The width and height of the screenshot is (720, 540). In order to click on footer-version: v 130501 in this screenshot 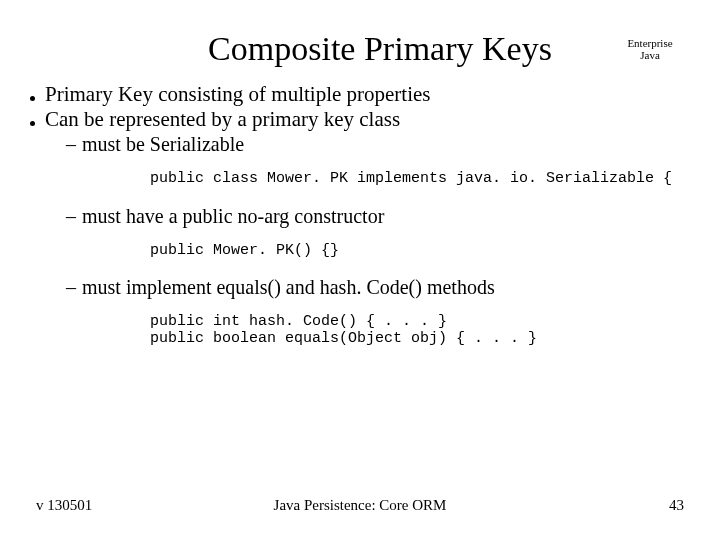, I will do `click(64, 506)`.